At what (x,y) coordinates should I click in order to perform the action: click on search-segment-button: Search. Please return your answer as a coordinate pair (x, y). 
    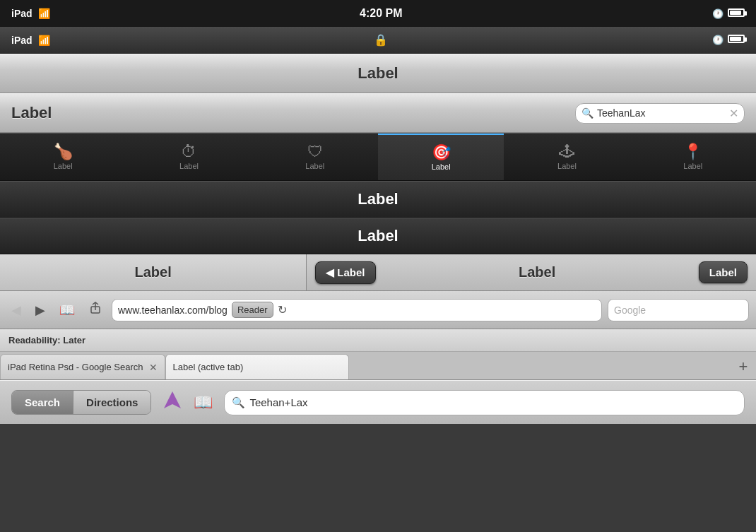
    Looking at the image, I should click on (42, 403).